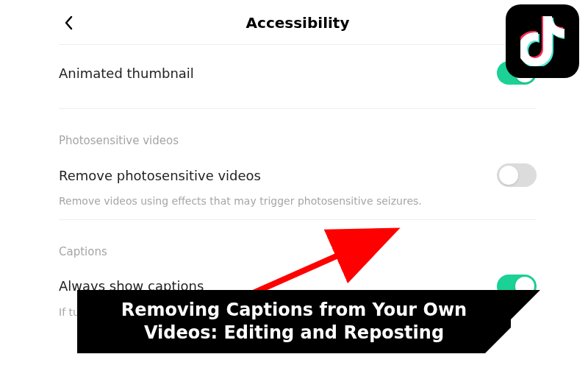 The width and height of the screenshot is (588, 368). What do you see at coordinates (509, 175) in the screenshot?
I see `toggle-knob` at bounding box center [509, 175].